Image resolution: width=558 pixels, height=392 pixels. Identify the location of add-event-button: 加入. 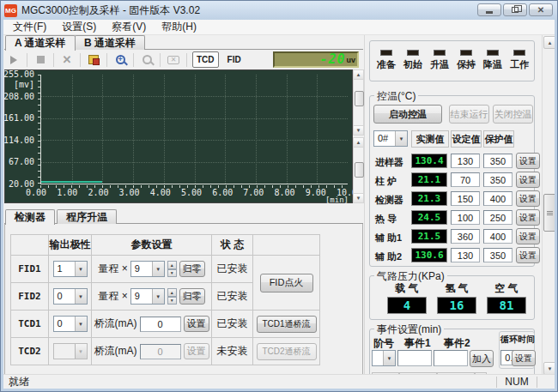
(482, 359).